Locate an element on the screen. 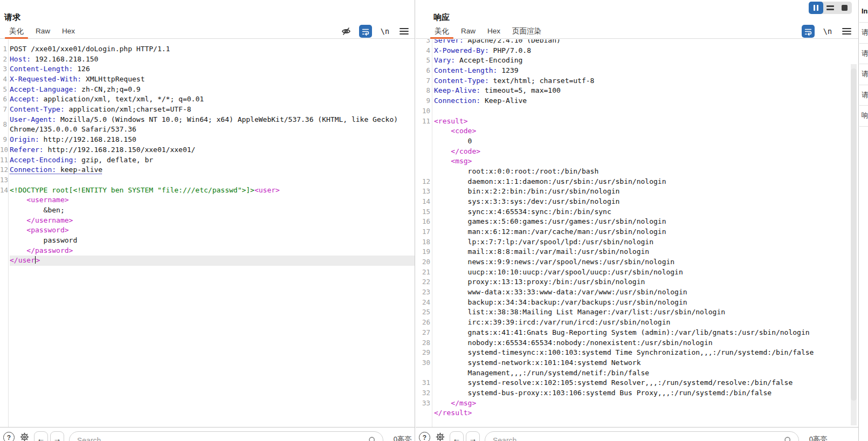 The image size is (868, 441). line-content: <!DOCTYPE root[<!ENTITY ben SYSTEM "file… is located at coordinates (211, 225).